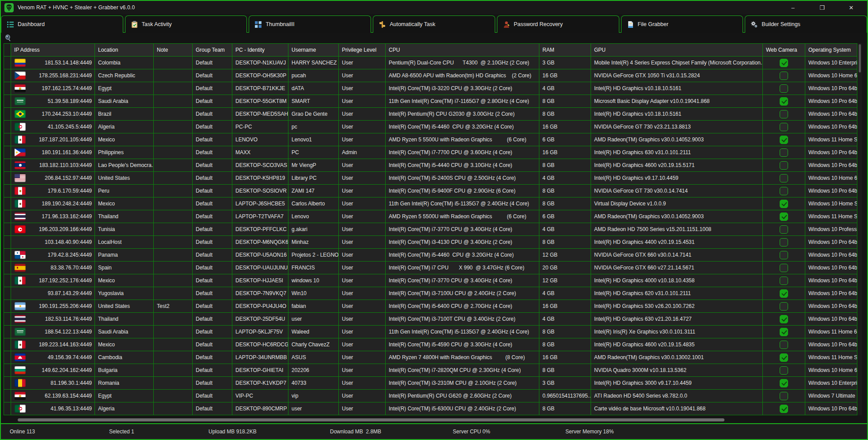 Image resolution: width=868 pixels, height=440 pixels. Describe the element at coordinates (831, 357) in the screenshot. I see `cell-operating-system: Windows 11 Home Single` at that location.